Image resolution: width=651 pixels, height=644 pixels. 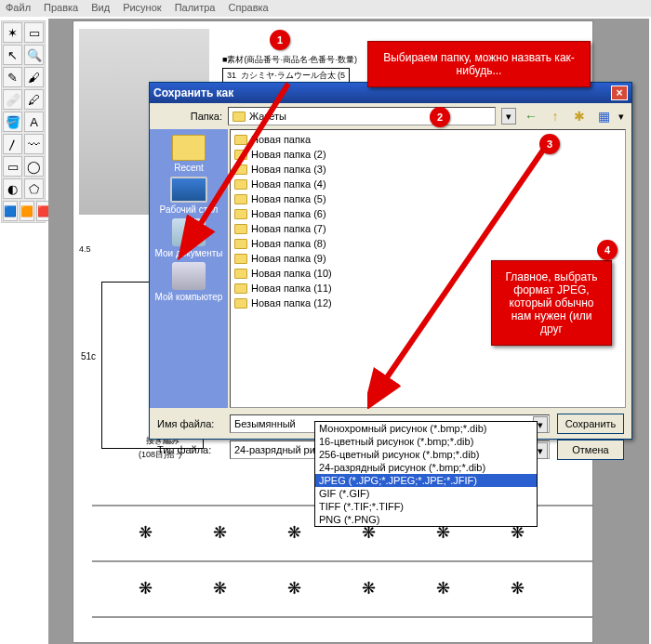 I want to click on folder-name: Новая папка (10), so click(x=292, y=273).